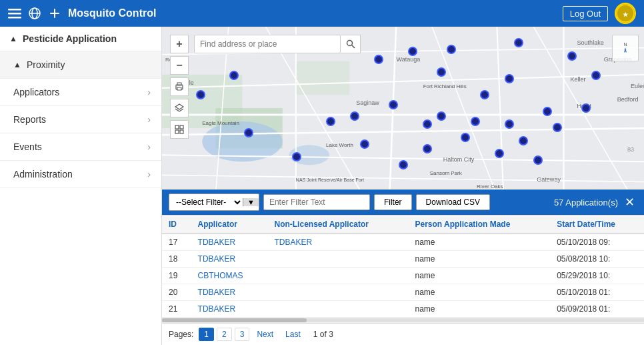 This screenshot has height=345, width=644. Describe the element at coordinates (46, 65) in the screenshot. I see `sidebar-proximity-label: Proximity` at that location.